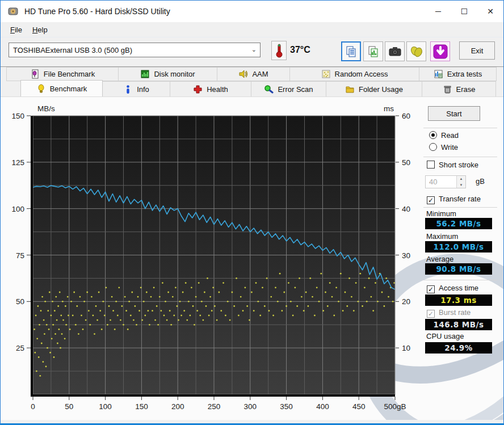 The height and width of the screenshot is (425, 504). What do you see at coordinates (395, 51) in the screenshot?
I see `screenshot-button` at bounding box center [395, 51].